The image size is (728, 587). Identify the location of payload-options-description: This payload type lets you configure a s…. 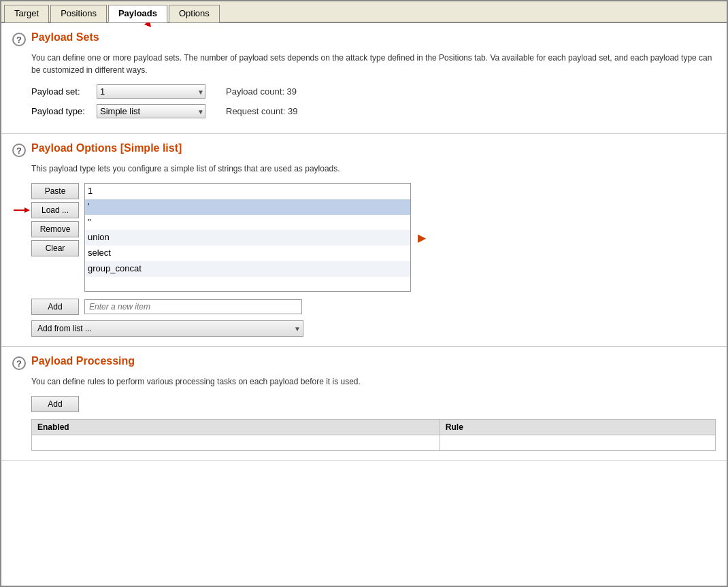
(364, 169).